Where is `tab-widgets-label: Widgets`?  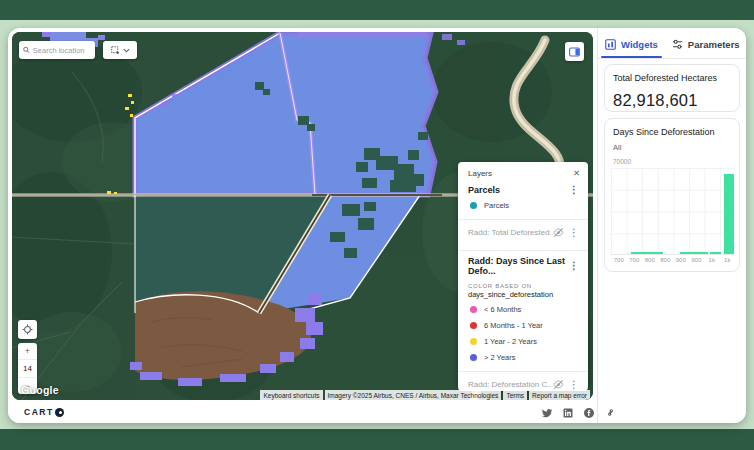
tab-widgets-label: Widgets is located at coordinates (640, 44).